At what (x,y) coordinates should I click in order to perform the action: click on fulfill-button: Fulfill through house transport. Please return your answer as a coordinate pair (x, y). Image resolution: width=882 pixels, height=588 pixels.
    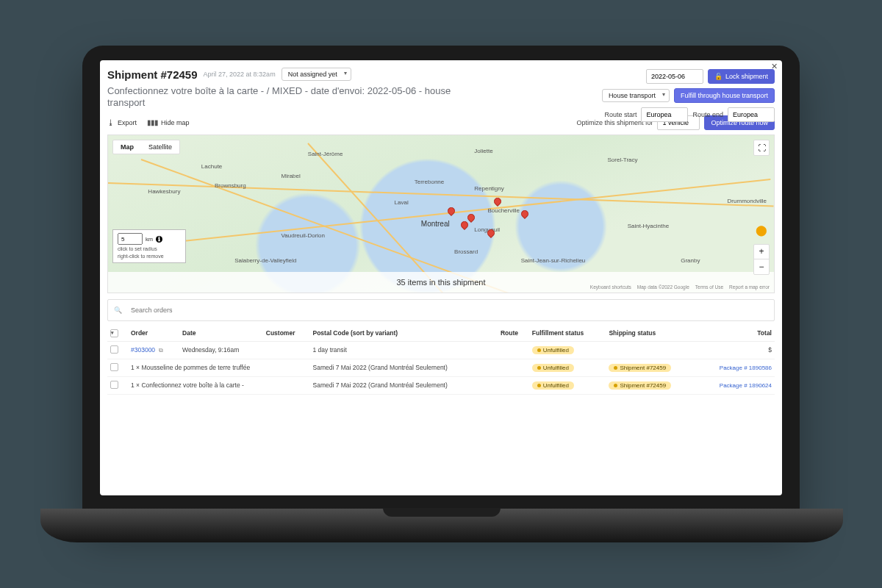
    Looking at the image, I should click on (725, 96).